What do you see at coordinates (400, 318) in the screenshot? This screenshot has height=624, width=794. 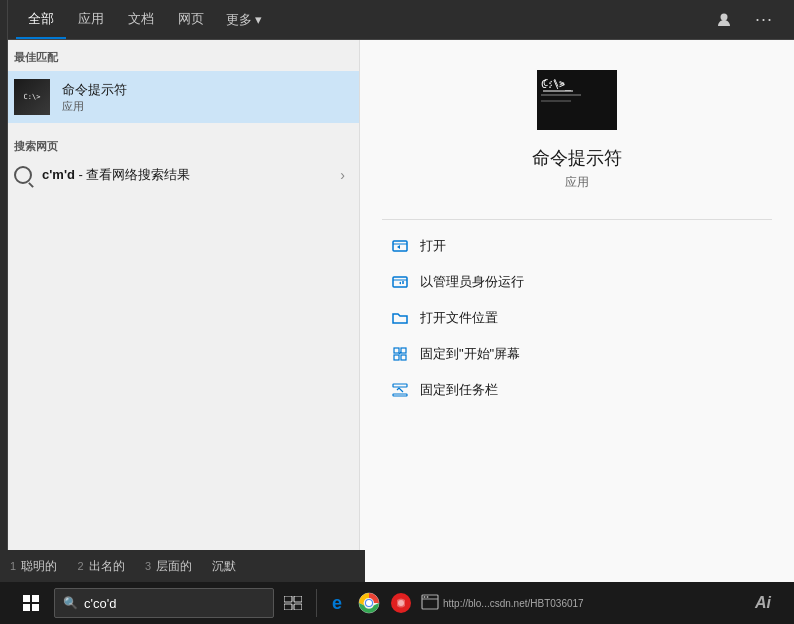 I see `folder-icon` at bounding box center [400, 318].